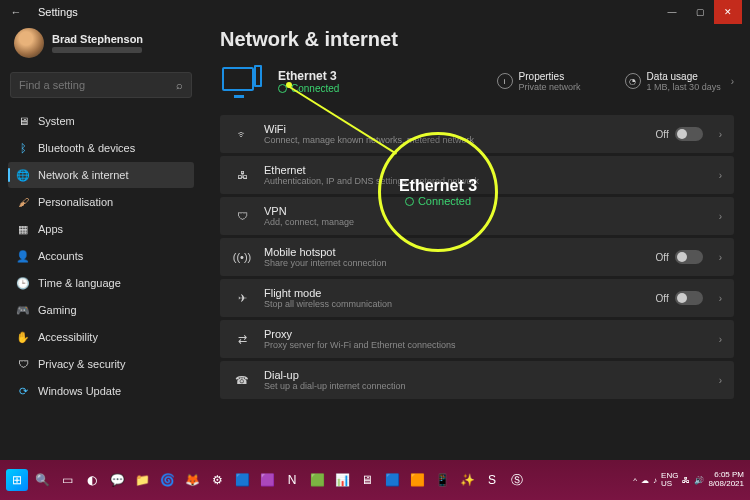 The height and width of the screenshot is (500, 750). Describe the element at coordinates (550, 87) in the screenshot. I see `properties-sub: Private network` at that location.